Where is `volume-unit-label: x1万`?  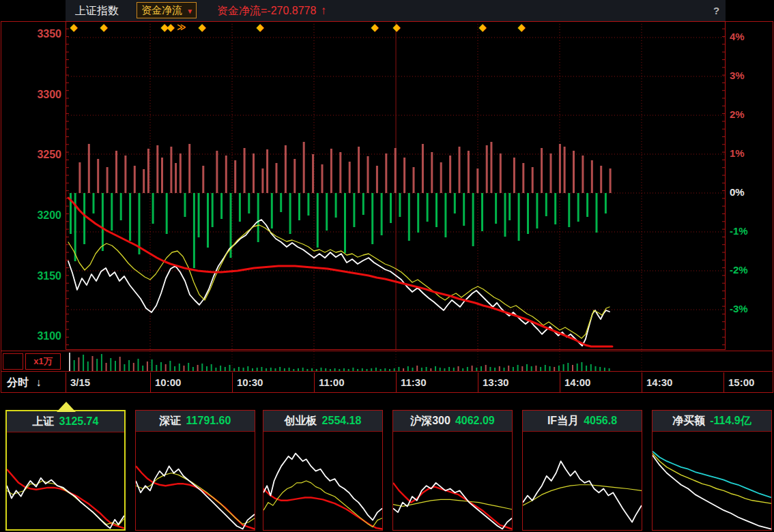 volume-unit-label: x1万 is located at coordinates (43, 361).